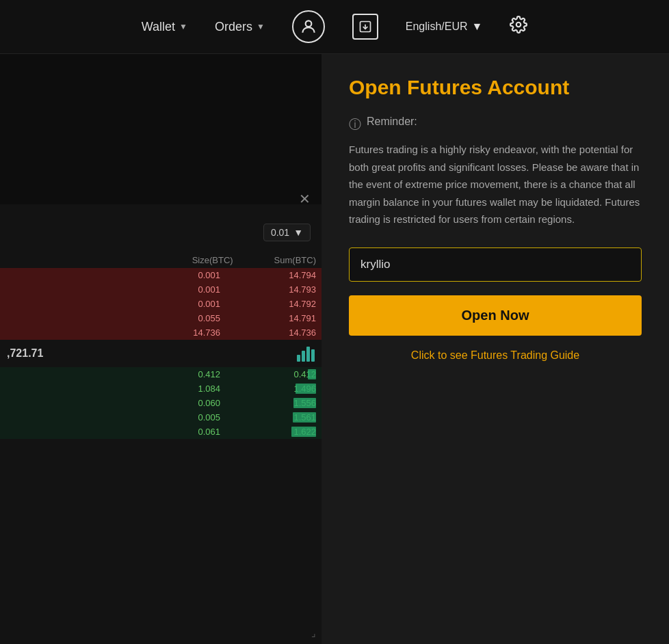 The image size is (669, 644). I want to click on reminder-label: Reminder:, so click(392, 122).